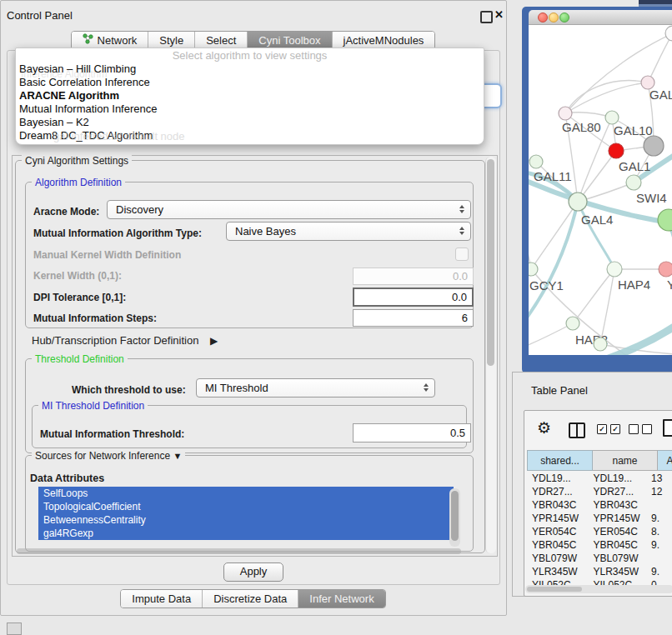 Image resolution: width=672 pixels, height=635 pixels. Describe the element at coordinates (414, 297) in the screenshot. I see `dpi-tolerance-field: 0.0` at that location.